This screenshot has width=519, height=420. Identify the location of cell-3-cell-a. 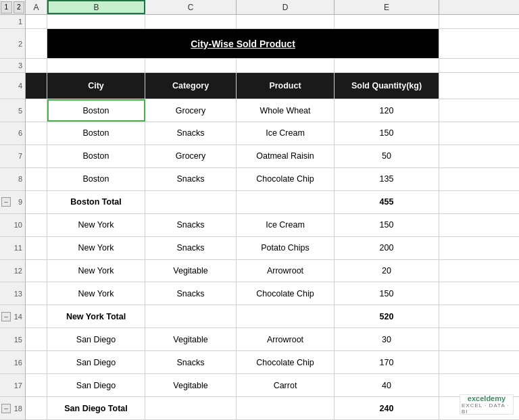
(36, 65).